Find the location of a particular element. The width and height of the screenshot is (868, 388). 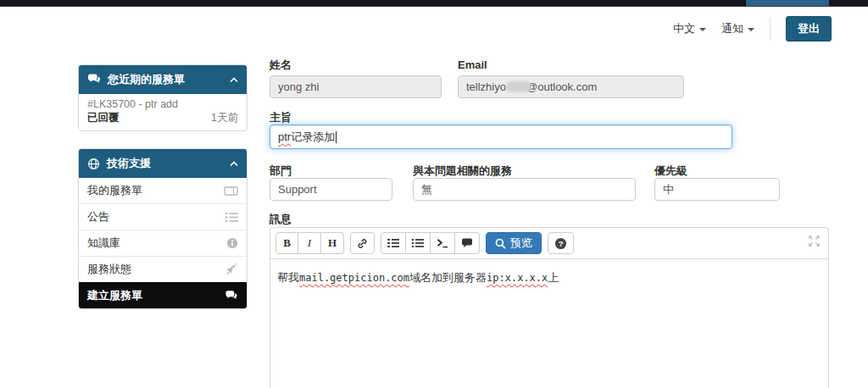

message-segment-domain: mail.getpicion.com is located at coordinates (354, 278).